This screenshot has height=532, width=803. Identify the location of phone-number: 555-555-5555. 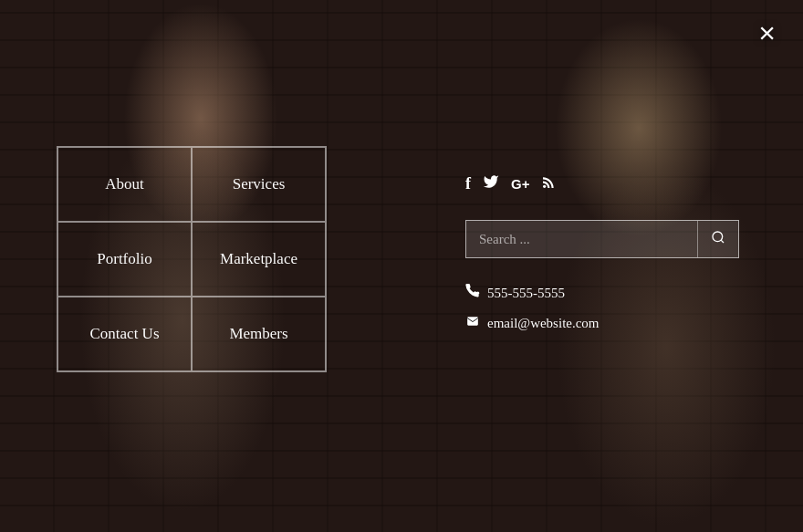
(526, 294).